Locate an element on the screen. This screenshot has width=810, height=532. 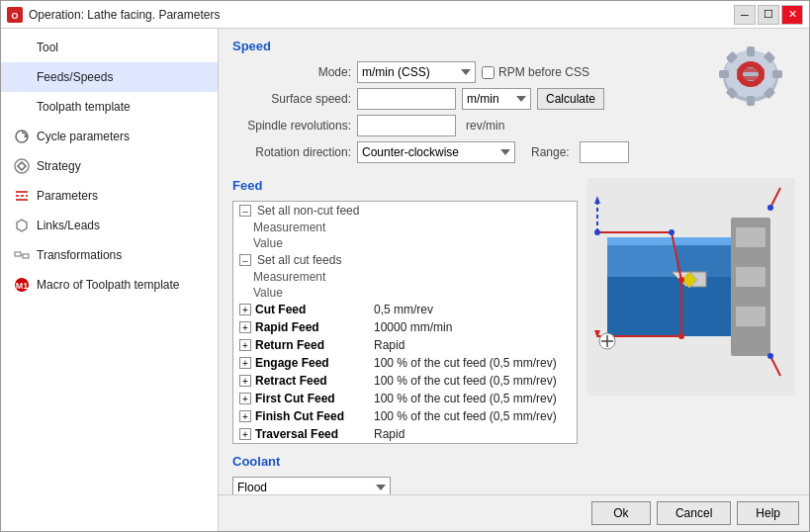
toolpath-icon is located at coordinates (22, 107).